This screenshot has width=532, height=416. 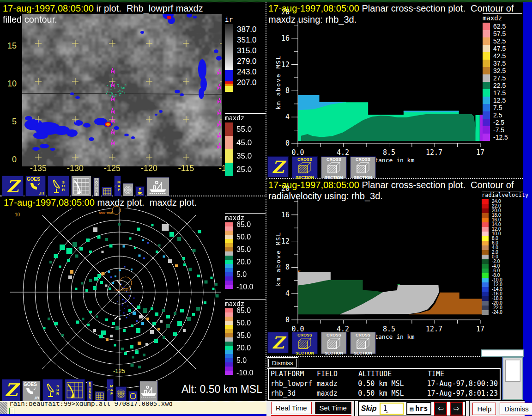 I want to click on terminal-cursor, so click(x=12, y=411).